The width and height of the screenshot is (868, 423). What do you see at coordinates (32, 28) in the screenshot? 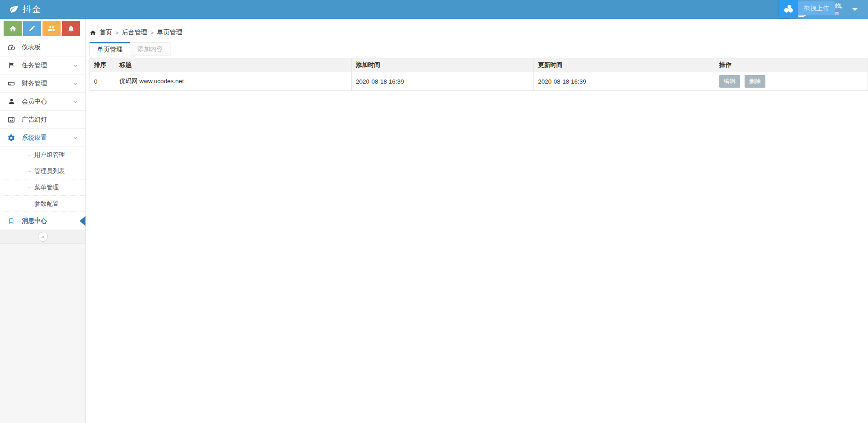
I see `edit-shortcut-button` at bounding box center [32, 28].